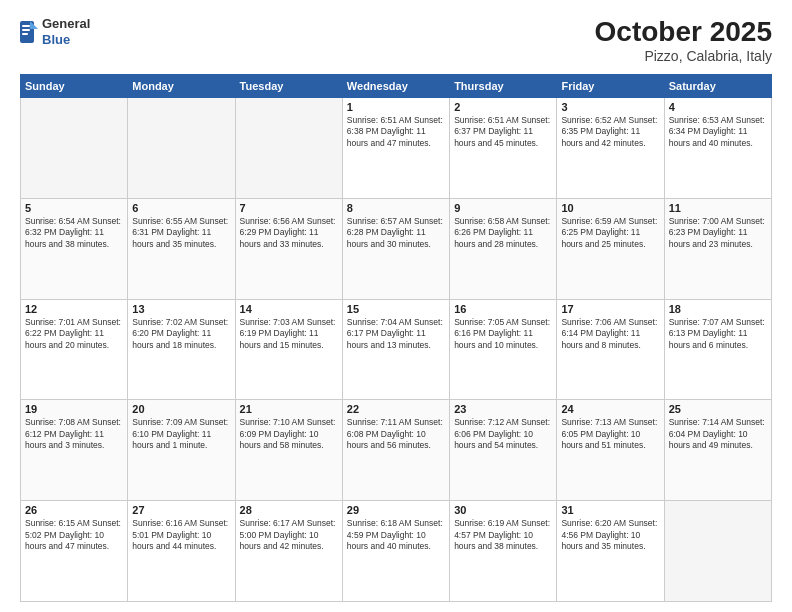 The height and width of the screenshot is (612, 792). What do you see at coordinates (66, 32) in the screenshot?
I see `logo-text: General Blue` at bounding box center [66, 32].